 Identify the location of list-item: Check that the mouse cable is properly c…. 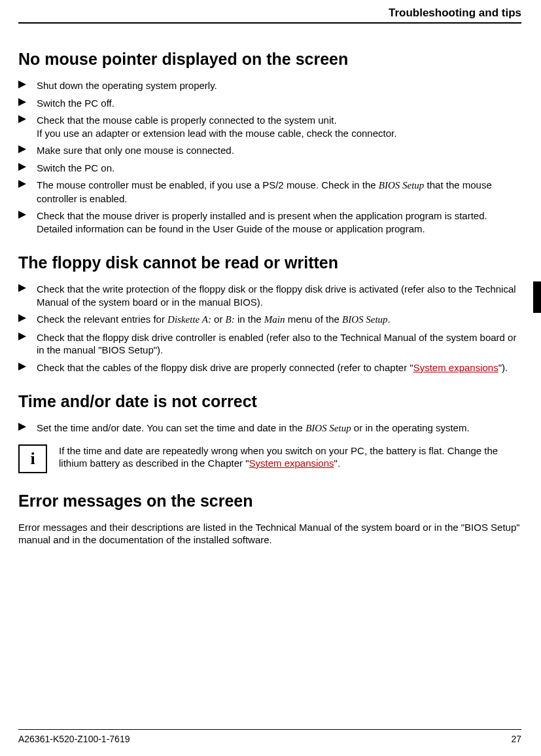
(270, 127).